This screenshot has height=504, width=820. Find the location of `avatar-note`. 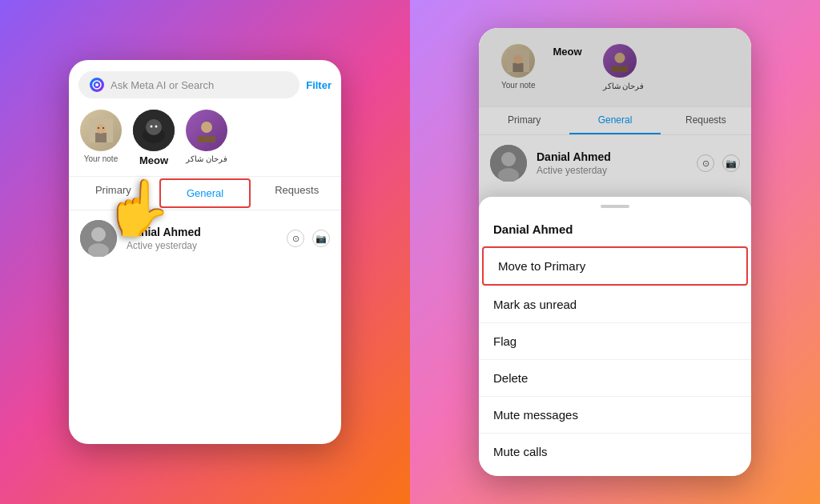

avatar-note is located at coordinates (101, 130).